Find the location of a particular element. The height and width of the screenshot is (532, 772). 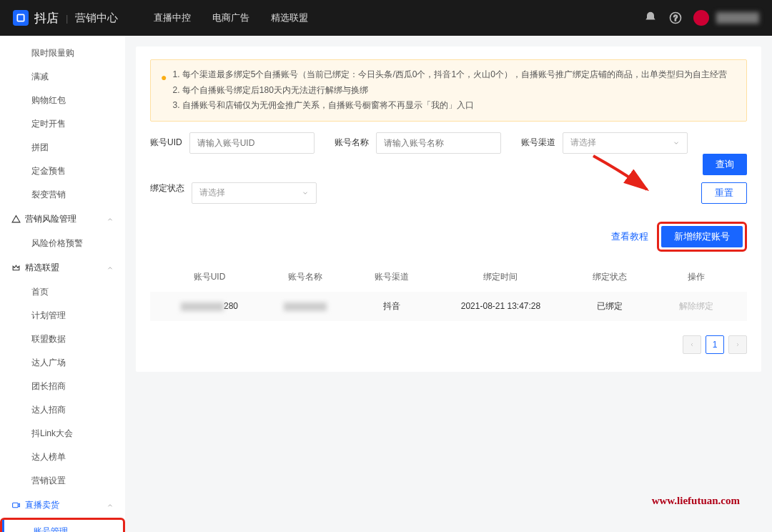

info-banner: ● 1. 每个渠道最多绑定5个自播账号（当前已绑定：今日头条/西瓜0个，抖音1个… is located at coordinates (449, 90).